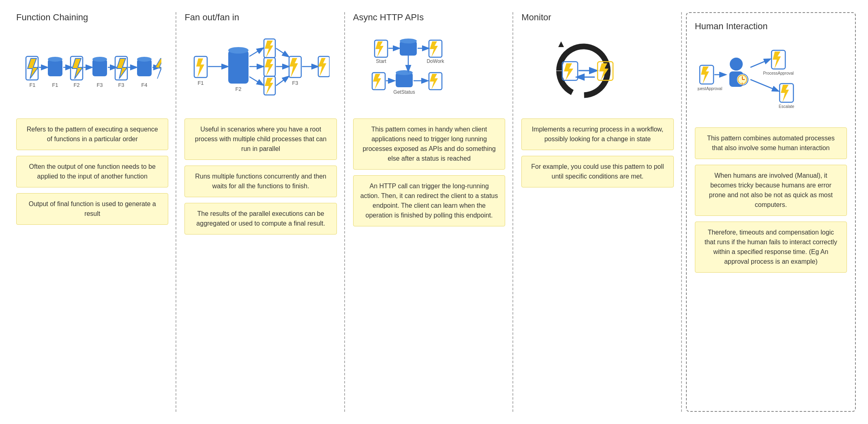  I want to click on diagram-function-chaining: F1 F1 F2 F3 F3 F4, so click(92, 71).